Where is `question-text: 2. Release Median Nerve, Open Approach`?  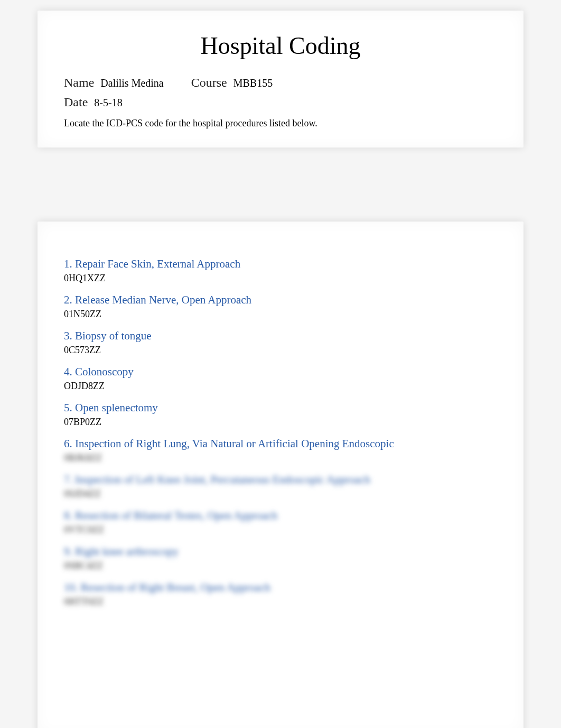
question-text: 2. Release Median Nerve, Open Approach is located at coordinates (280, 300).